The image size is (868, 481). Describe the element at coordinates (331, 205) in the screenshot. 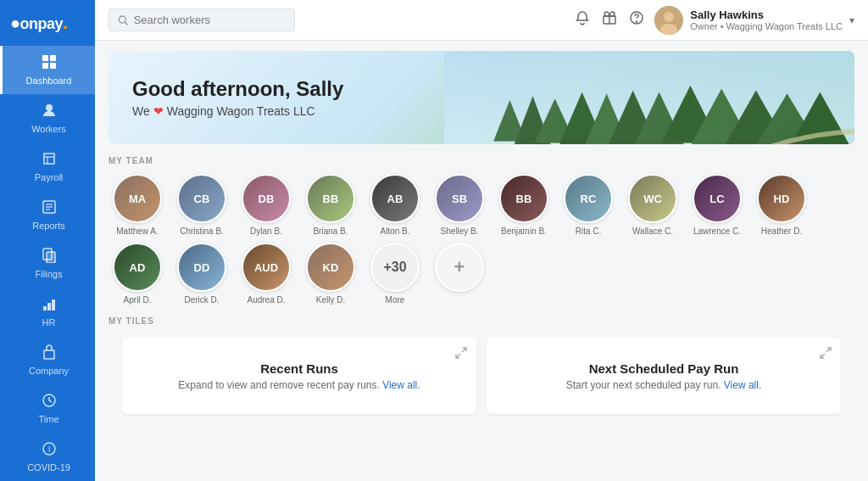

I see `team-member: BB Briana B.` at that location.